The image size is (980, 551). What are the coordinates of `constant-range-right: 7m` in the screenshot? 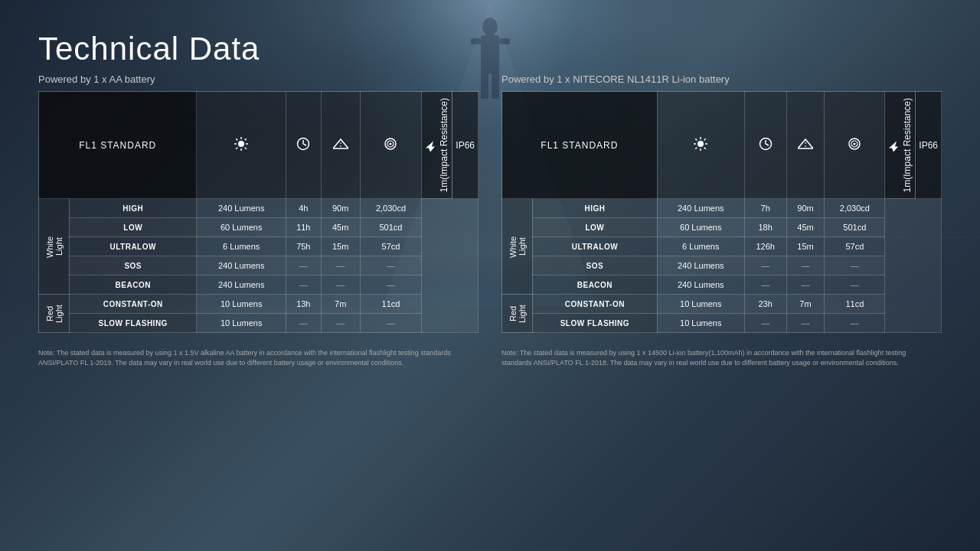 It's located at (805, 305).